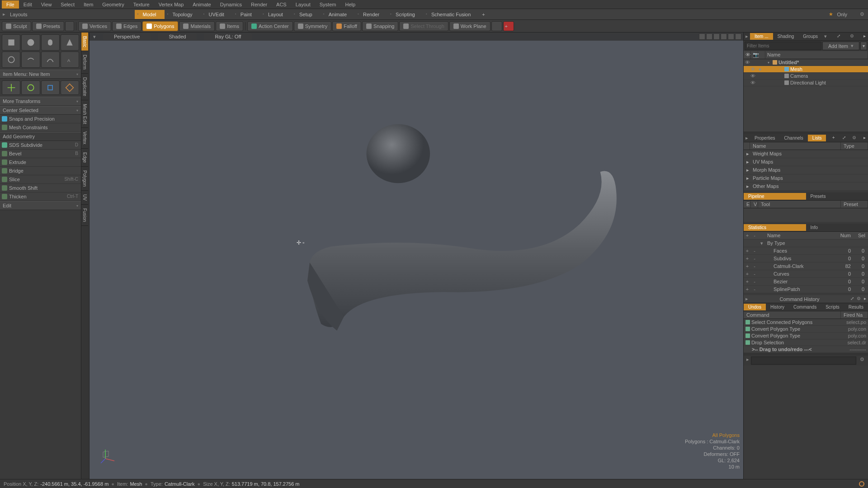 The image size is (868, 488). I want to click on presets-button: Presets, so click(48, 26).